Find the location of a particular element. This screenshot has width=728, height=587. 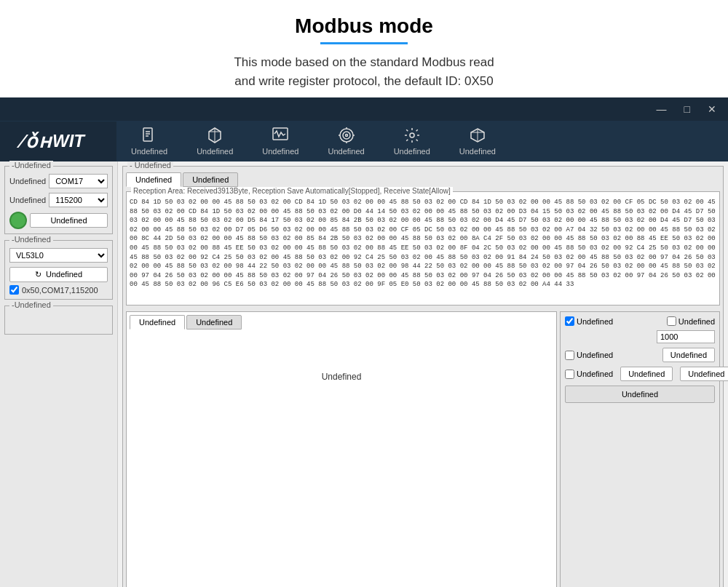

page-title: Modbus mode is located at coordinates (364, 26).